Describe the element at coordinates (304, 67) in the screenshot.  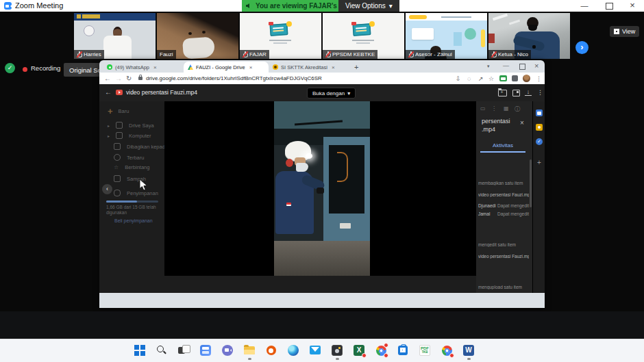
I see `tab-title: SI SKTTK Akreditasi` at that location.